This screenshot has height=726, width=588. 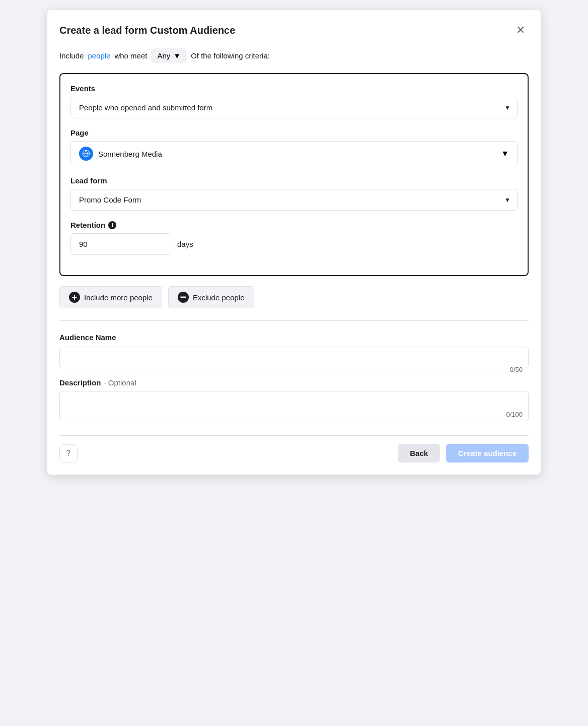 What do you see at coordinates (294, 200) in the screenshot?
I see `lead-form-select: Promo Code Form` at bounding box center [294, 200].